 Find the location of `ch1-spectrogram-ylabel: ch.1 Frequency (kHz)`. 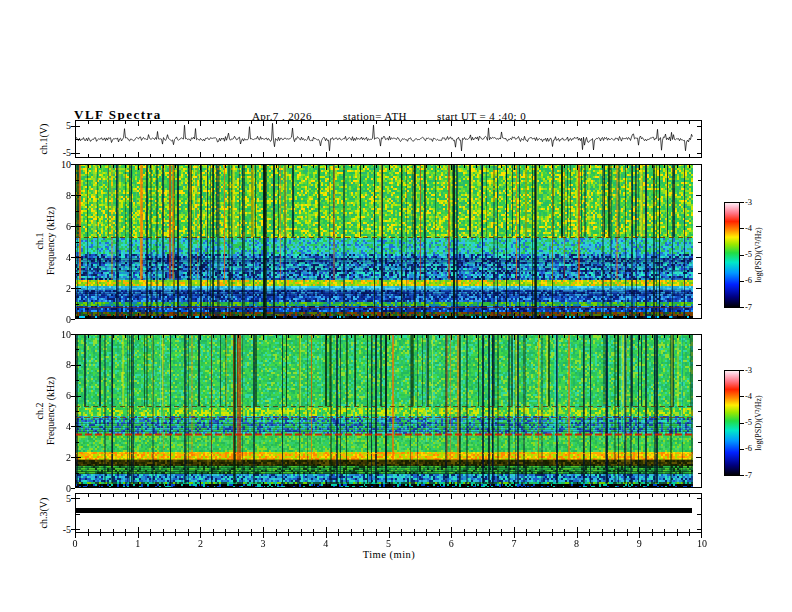

ch1-spectrogram-ylabel: ch.1 Frequency (kHz) is located at coordinates (45, 241).